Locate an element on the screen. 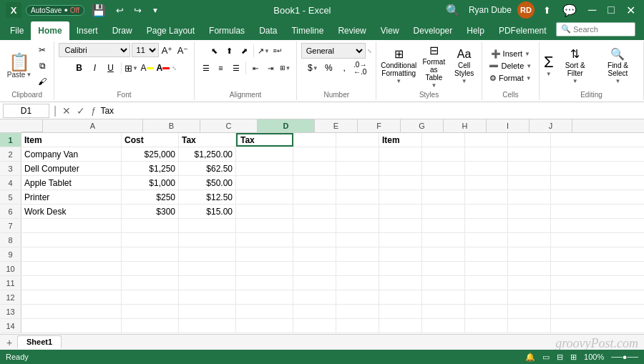  cell-6-E is located at coordinates (315, 212).